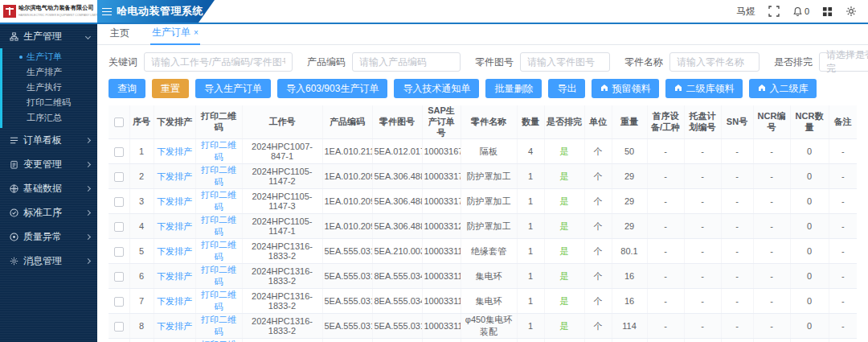  Describe the element at coordinates (397, 227) in the screenshot. I see `cell-part-drawing-no: 5EA.306.4887` at that location.